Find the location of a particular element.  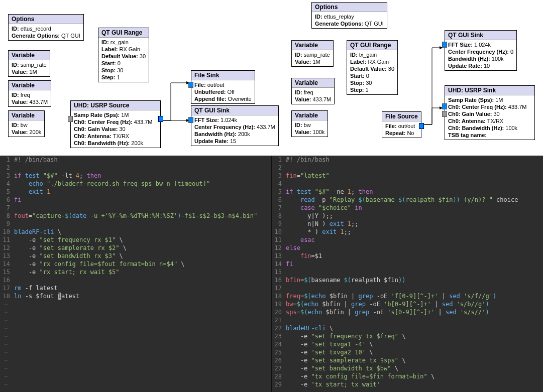

options-block-r: Options ID: ettus_replay Generate Option… is located at coordinates (350, 15).